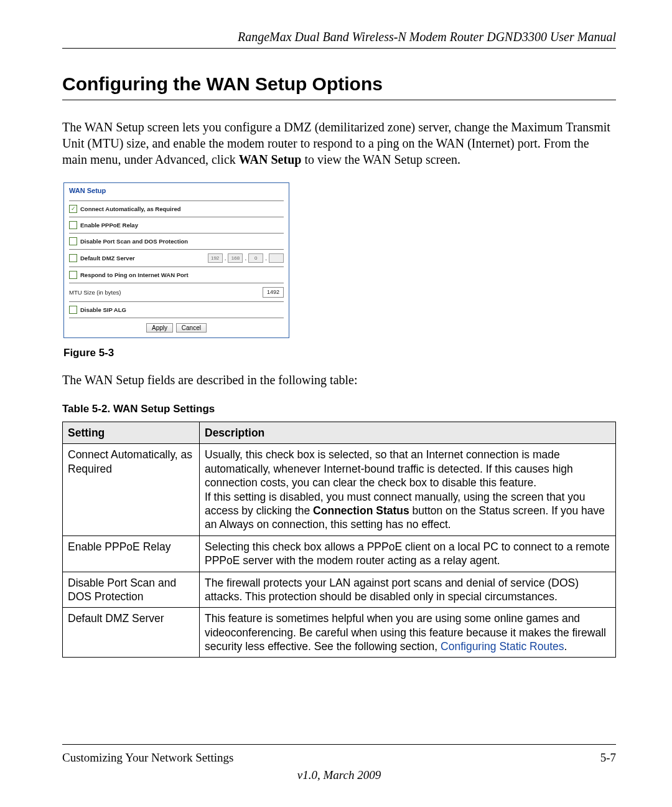 This screenshot has height=807, width=672. Describe the element at coordinates (177, 325) in the screenshot. I see `panel-button-row: Apply Cancel` at that location.